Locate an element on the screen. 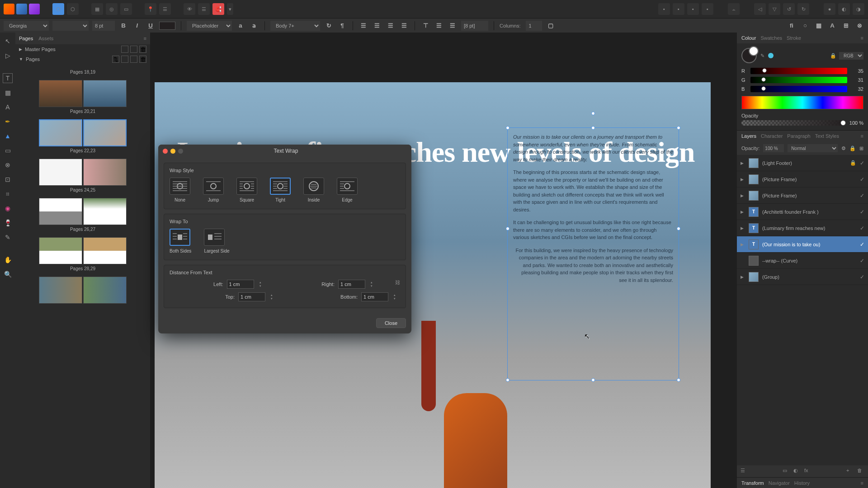 This screenshot has width=868, height=488. tab-paragraph: Paragraph is located at coordinates (798, 136).